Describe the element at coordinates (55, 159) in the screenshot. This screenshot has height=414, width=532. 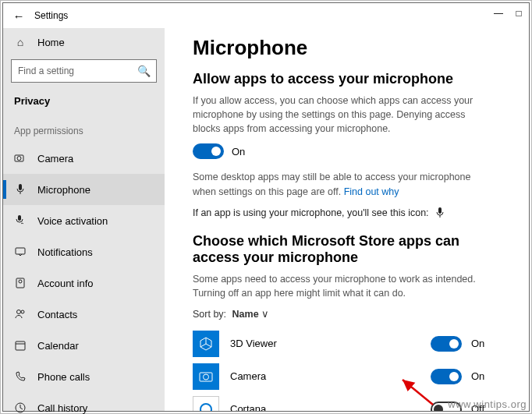
I see `sidebar-item-label: Camera` at that location.